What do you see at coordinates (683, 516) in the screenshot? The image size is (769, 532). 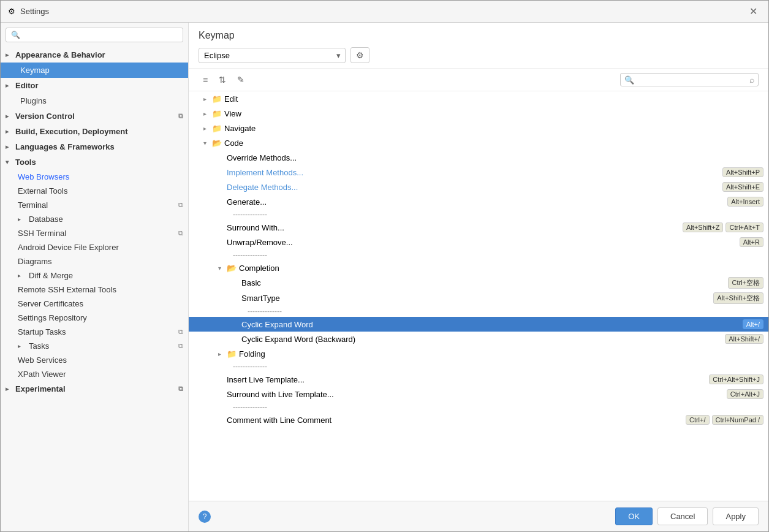 I see `cancel-button: Cancel` at bounding box center [683, 516].